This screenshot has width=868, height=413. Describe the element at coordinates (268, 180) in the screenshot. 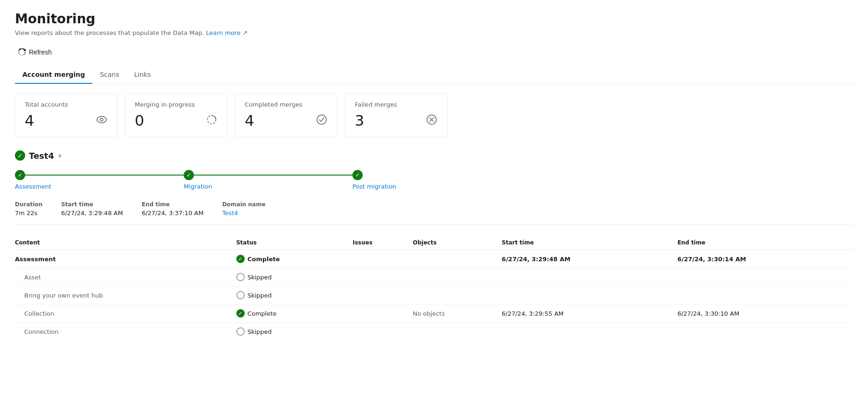

I see `step-migration: ✓ Migration` at that location.